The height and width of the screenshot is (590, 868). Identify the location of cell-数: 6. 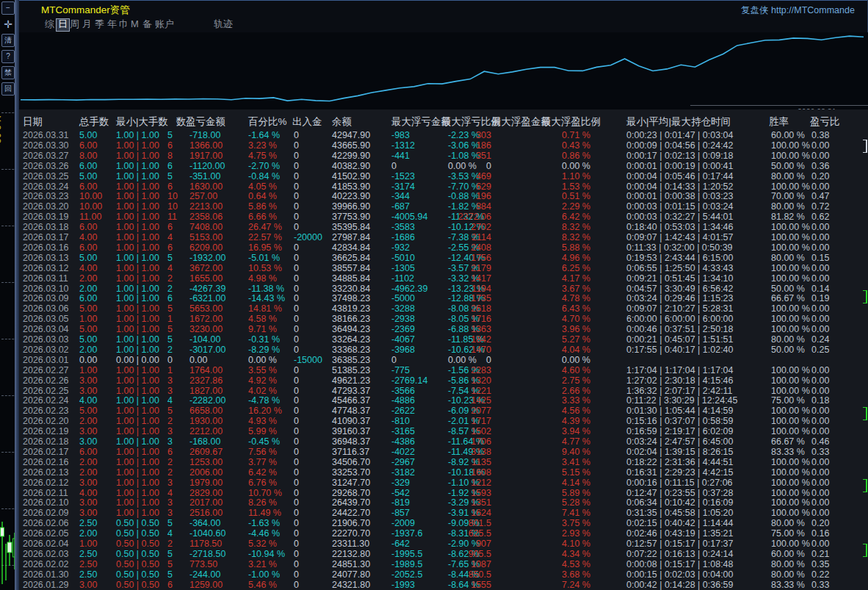
(170, 167).